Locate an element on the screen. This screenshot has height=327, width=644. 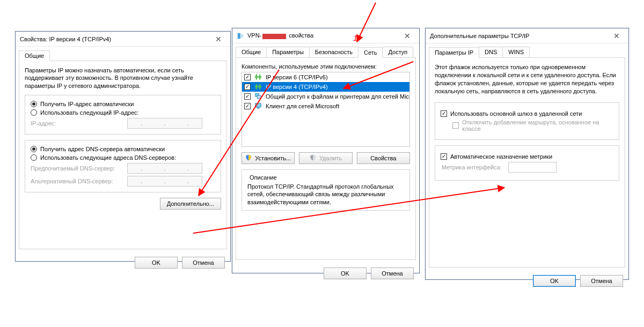
tab-security: Безопасность is located at coordinates (334, 52).